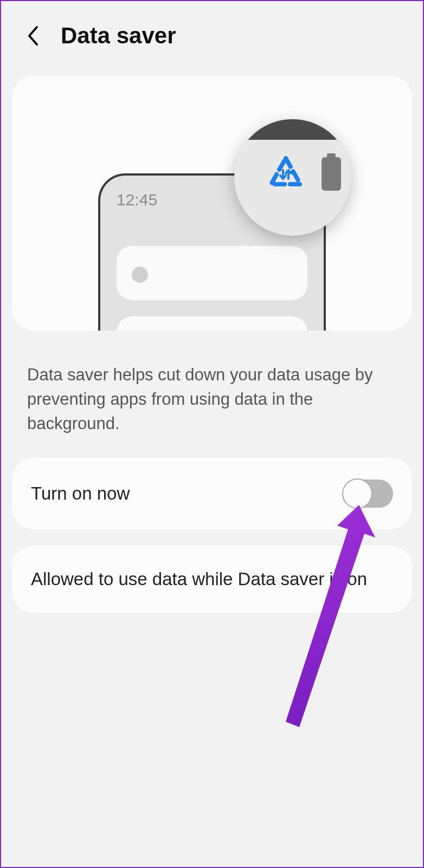 This screenshot has height=868, width=424. I want to click on battery-icon, so click(331, 174).